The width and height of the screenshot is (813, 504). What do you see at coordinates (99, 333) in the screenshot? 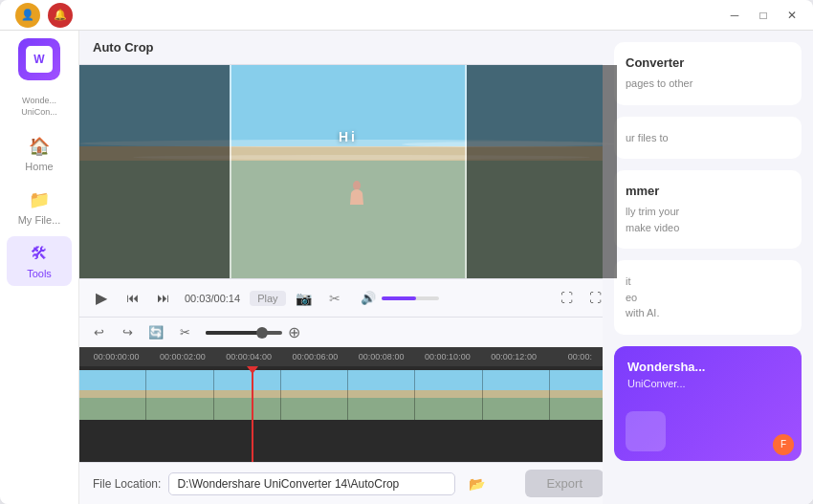
I see `undo-button: ↩` at bounding box center [99, 333].